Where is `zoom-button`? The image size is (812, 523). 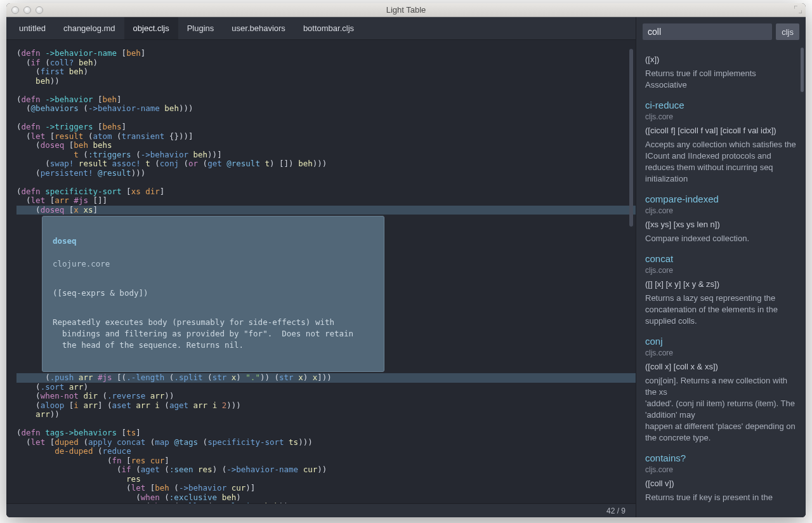 zoom-button is located at coordinates (39, 10).